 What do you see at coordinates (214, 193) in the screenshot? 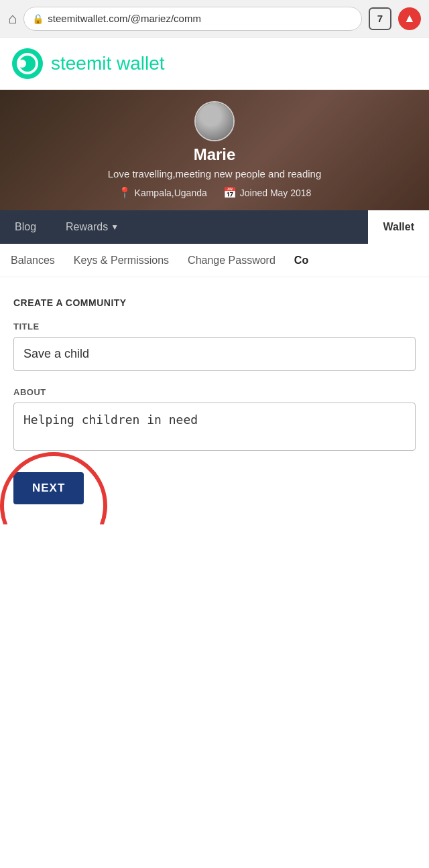
I see `profile-meta: 📍 Kampala,Uganda 📅 Joined May 2018` at bounding box center [214, 193].